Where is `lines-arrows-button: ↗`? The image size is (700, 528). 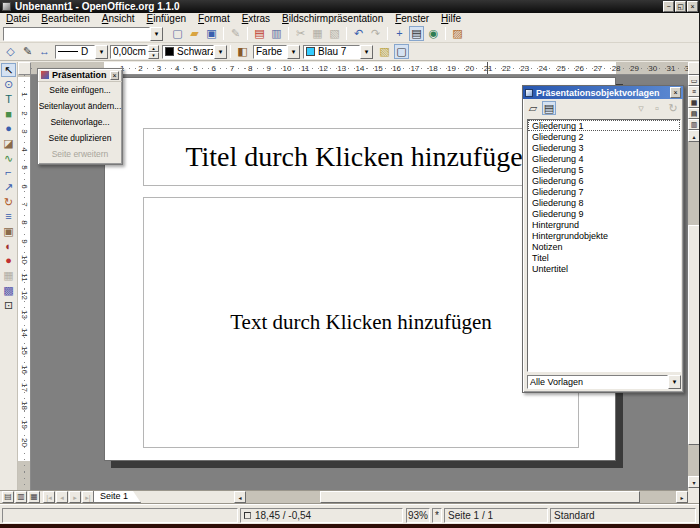
lines-arrows-button: ↗ is located at coordinates (8, 188).